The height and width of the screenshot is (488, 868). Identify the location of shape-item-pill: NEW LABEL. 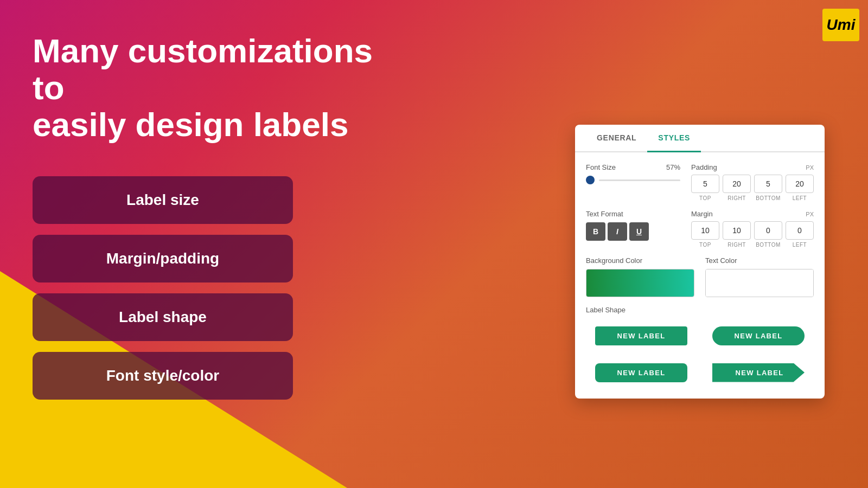
(641, 373).